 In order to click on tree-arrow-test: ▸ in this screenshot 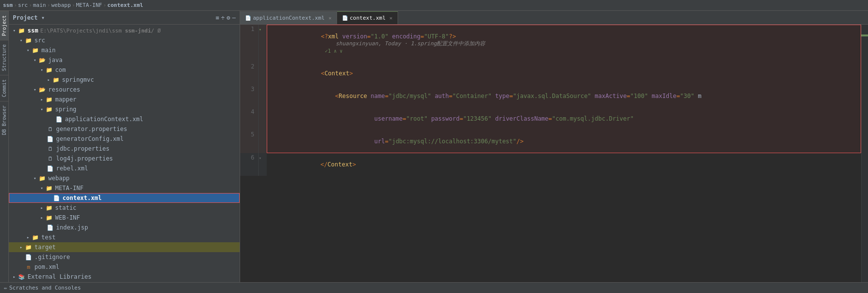, I will do `click(28, 237)`.